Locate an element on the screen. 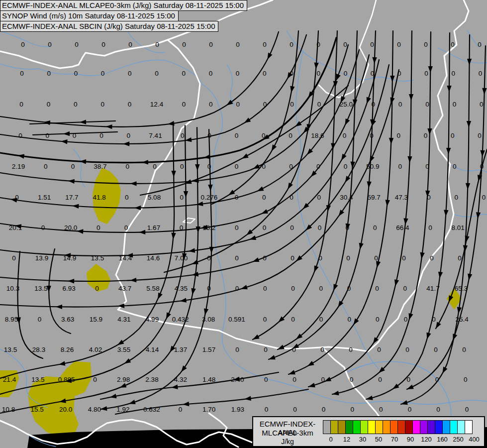 Image resolution: width=487 pixels, height=448 pixels. wind-value-label: 1.57 is located at coordinates (209, 349).